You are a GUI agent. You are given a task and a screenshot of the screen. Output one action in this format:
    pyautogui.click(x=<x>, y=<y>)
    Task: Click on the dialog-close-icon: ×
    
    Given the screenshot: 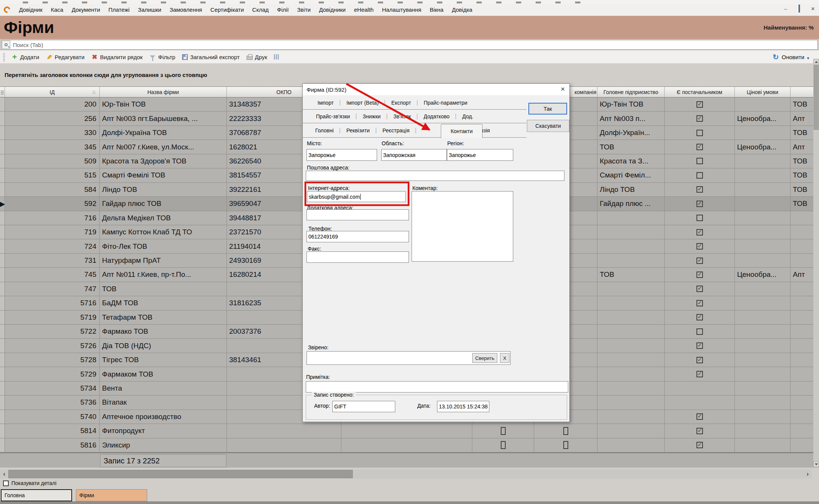 What is the action you would take?
    pyautogui.click(x=563, y=89)
    